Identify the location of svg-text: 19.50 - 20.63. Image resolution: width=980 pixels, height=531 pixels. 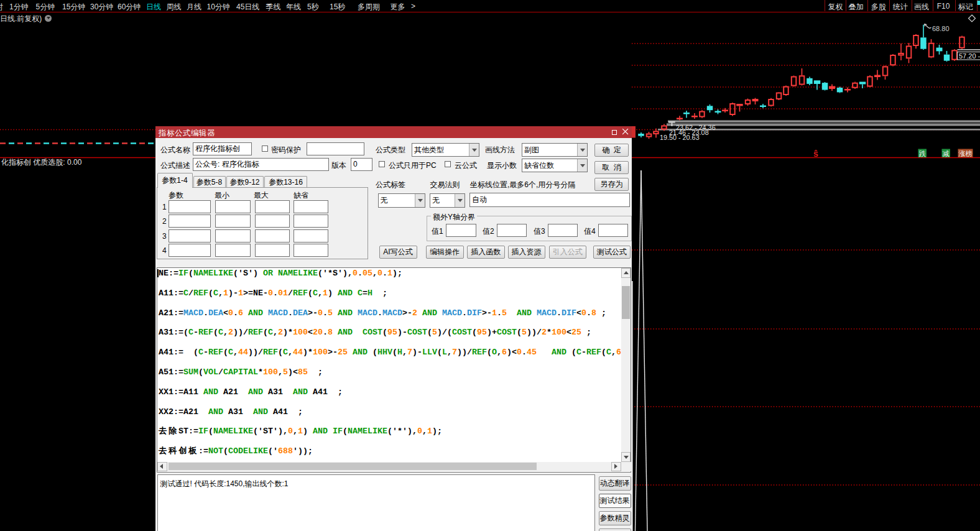
(680, 137).